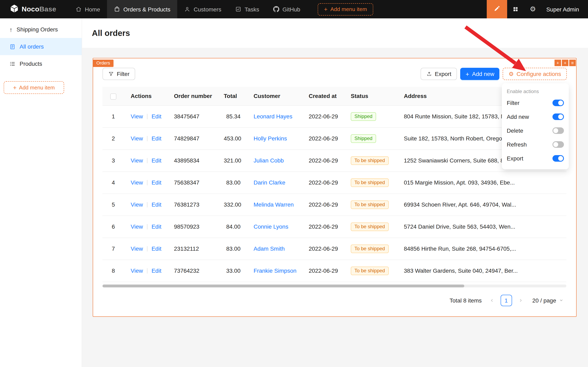  I want to click on user-menu: Super Admin, so click(565, 9).